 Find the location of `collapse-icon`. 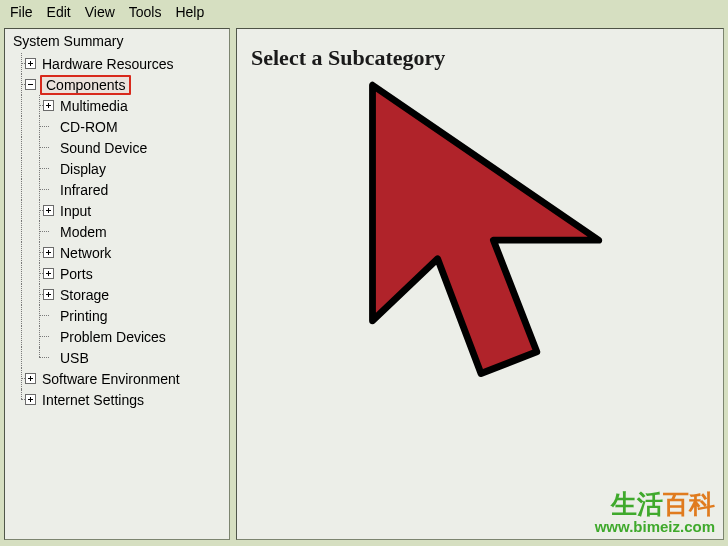

collapse-icon is located at coordinates (30, 84).